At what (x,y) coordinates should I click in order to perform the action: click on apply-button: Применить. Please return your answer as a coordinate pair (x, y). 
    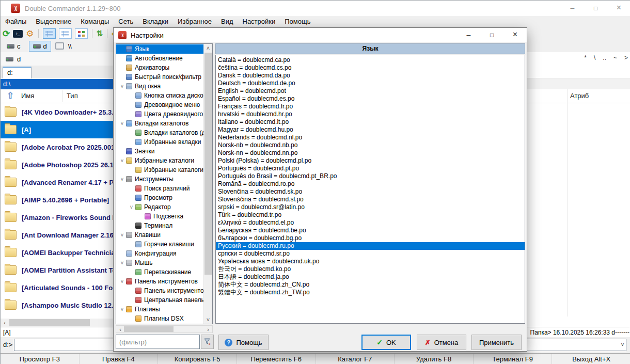
    Looking at the image, I should click on (497, 342).